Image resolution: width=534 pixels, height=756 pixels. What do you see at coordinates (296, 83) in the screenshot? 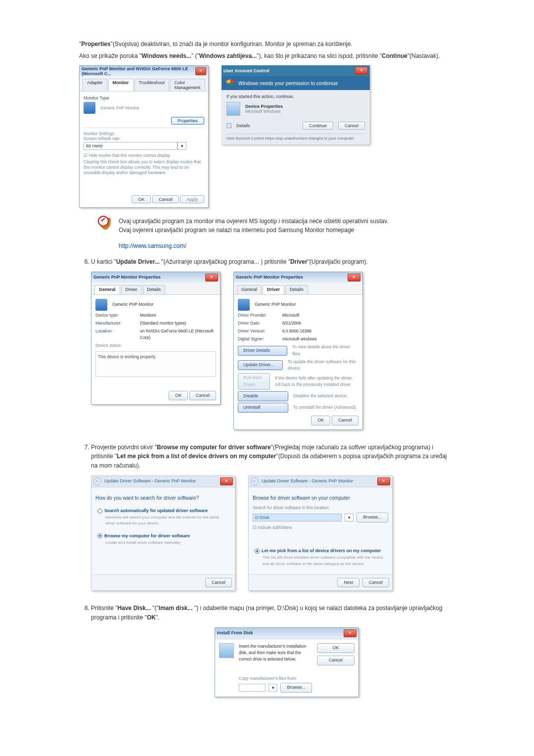
I see `uac-headline-strip: Windows needs your permission to contion…` at bounding box center [296, 83].